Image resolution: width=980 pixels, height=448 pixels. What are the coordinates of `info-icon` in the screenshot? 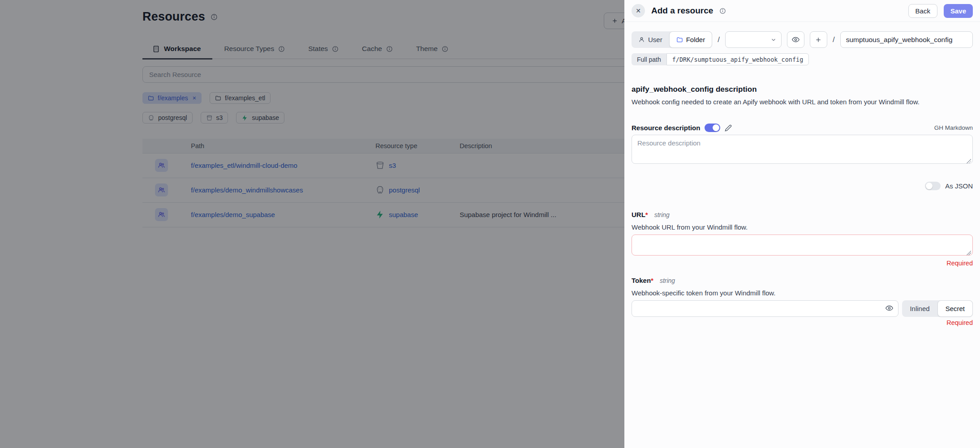 It's located at (723, 11).